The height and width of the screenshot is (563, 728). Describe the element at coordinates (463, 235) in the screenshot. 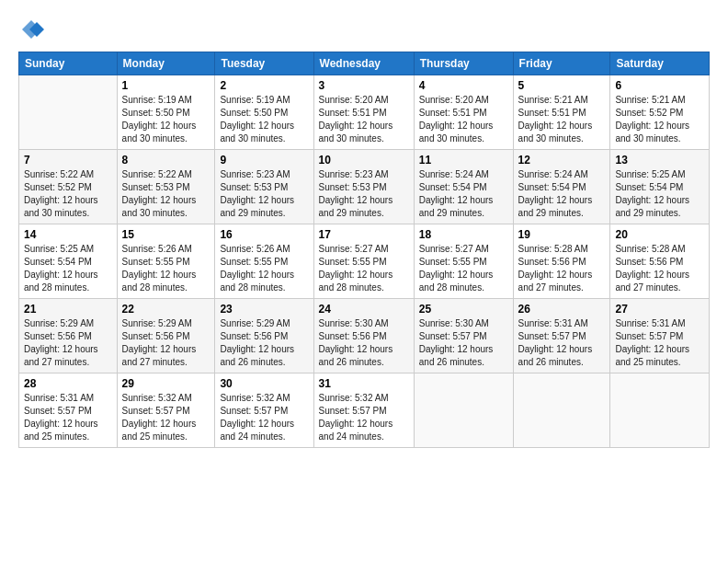

I see `day-number: 18` at that location.